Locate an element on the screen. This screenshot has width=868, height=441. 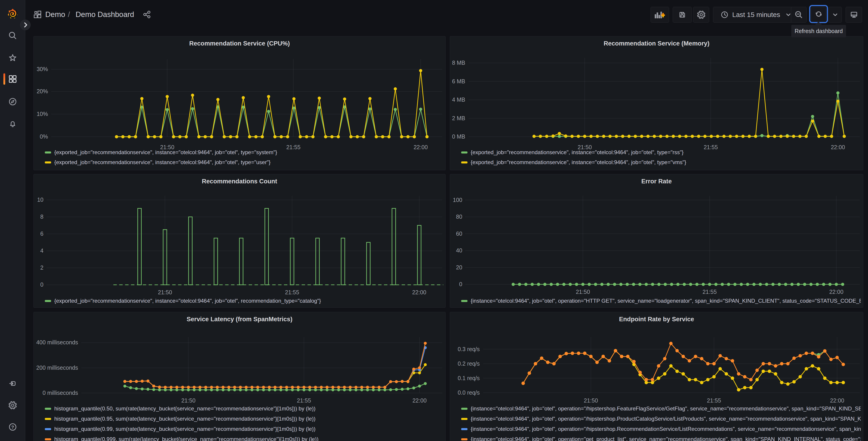
svg-text: 100 is located at coordinates (458, 200).